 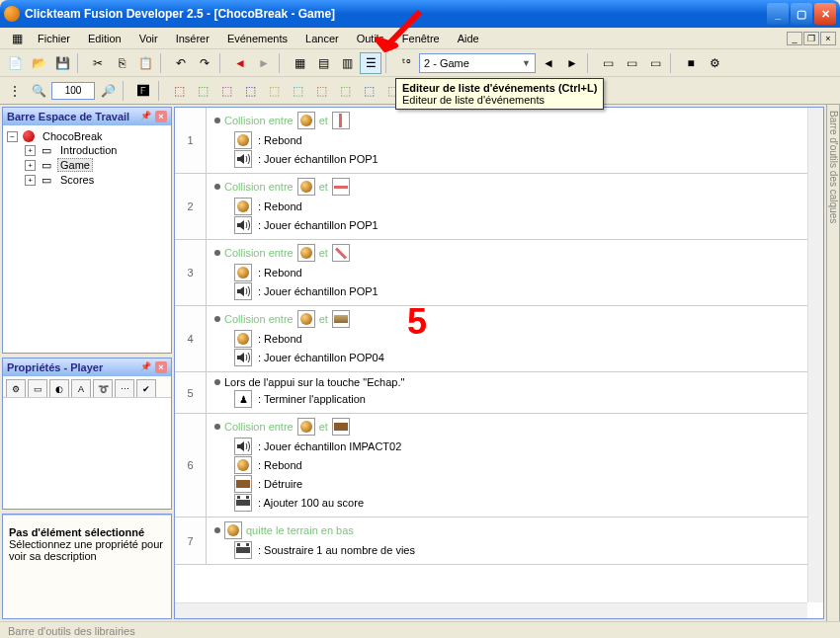 What do you see at coordinates (181, 63) in the screenshot?
I see `undo-button: ↶` at bounding box center [181, 63].